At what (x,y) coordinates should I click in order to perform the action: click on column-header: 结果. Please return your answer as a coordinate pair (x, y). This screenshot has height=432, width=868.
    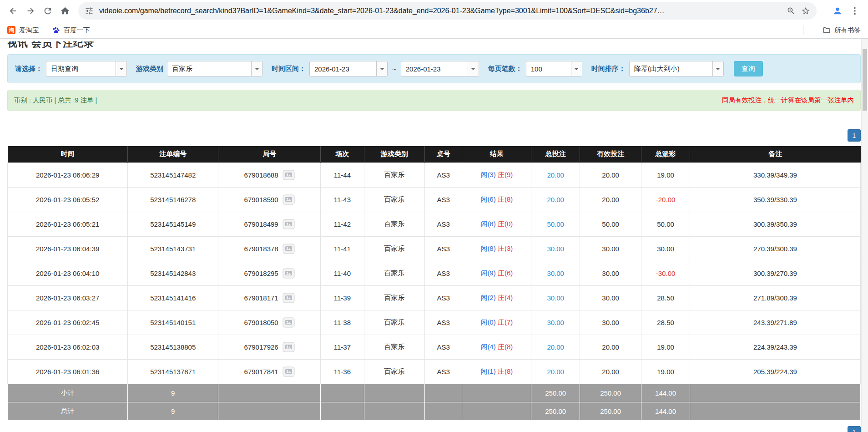
    Looking at the image, I should click on (497, 154).